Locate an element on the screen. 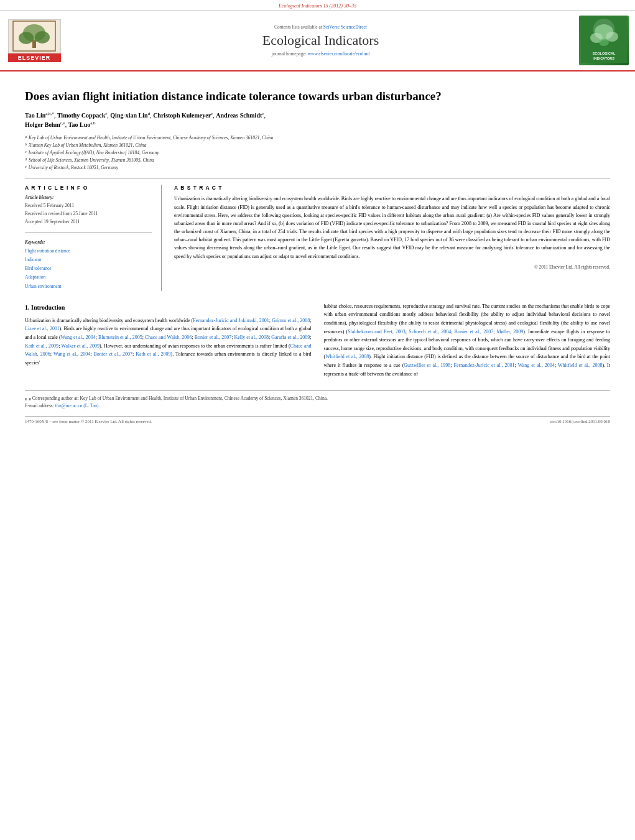 The height and width of the screenshot is (840, 635). received-date: Received 5 February 2011 is located at coordinates (88, 206).